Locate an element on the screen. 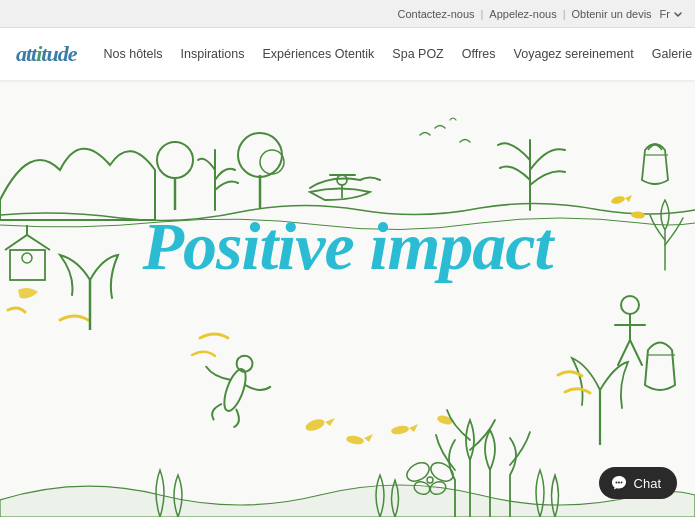 The height and width of the screenshot is (517, 695). call-link: Appelez-nous is located at coordinates (522, 14).